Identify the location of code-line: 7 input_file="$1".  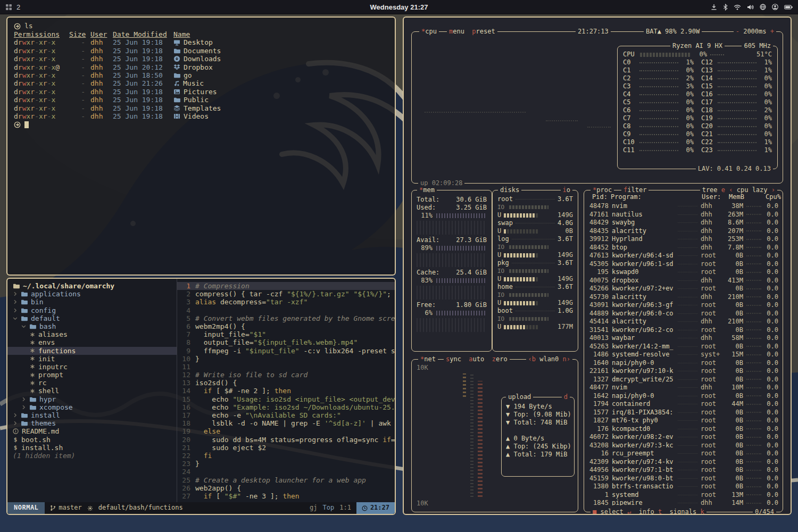
(286, 334).